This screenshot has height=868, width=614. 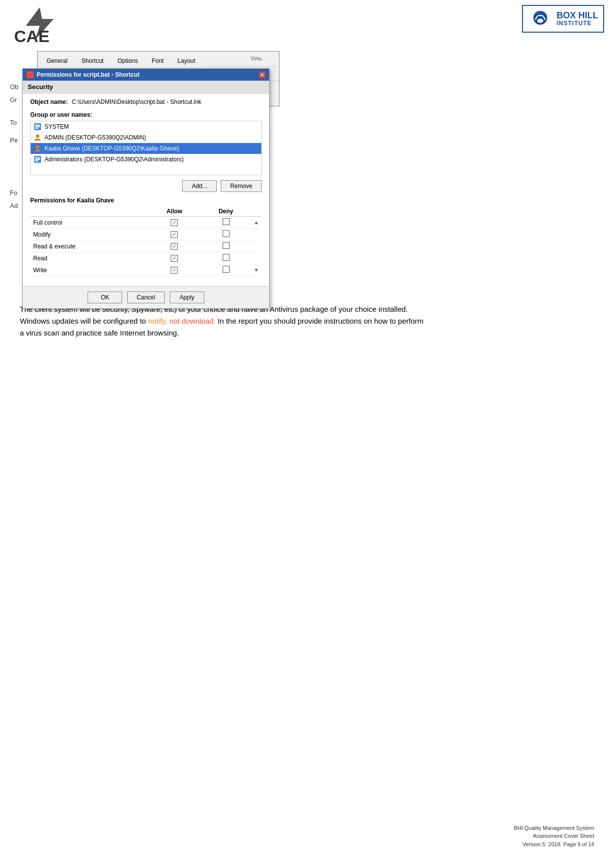 I want to click on dialog-title-text: Permissions for script.bat - Shortcut, so click(x=88, y=75).